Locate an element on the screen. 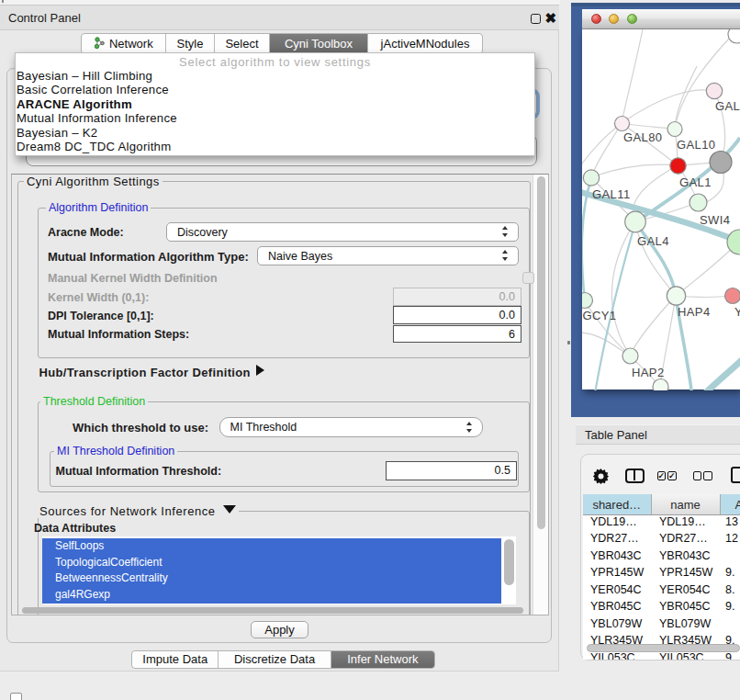  svg-text: GCY1 is located at coordinates (600, 314).